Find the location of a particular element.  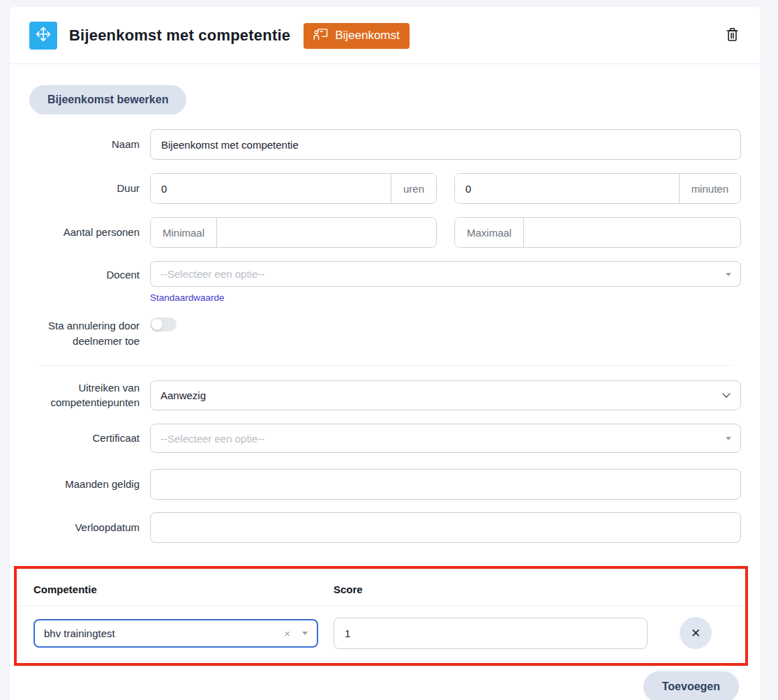

section-divider is located at coordinates (385, 366).